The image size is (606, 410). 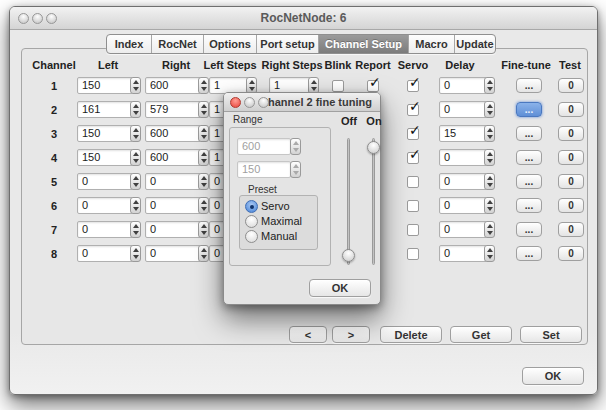 What do you see at coordinates (264, 102) in the screenshot?
I see `dialog-zoom-icon` at bounding box center [264, 102].